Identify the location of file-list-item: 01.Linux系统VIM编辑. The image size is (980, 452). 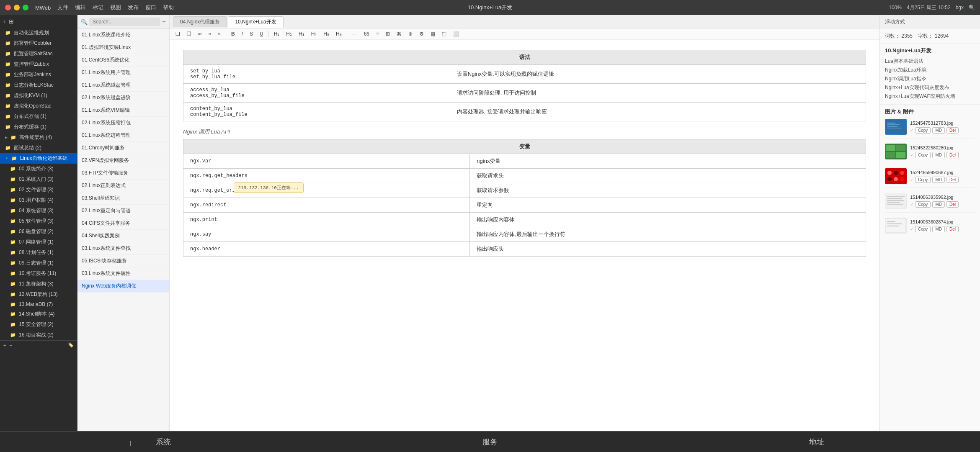
(123, 110).